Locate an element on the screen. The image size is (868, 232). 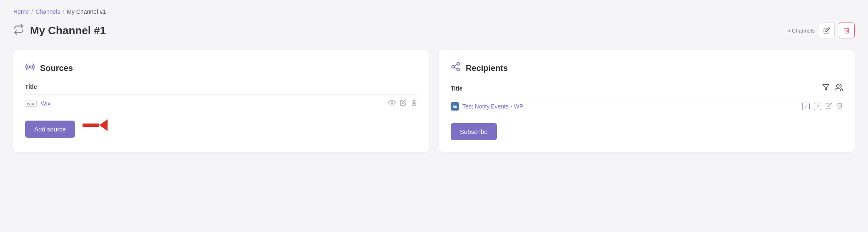
recipient-row-actions is located at coordinates (823, 106).